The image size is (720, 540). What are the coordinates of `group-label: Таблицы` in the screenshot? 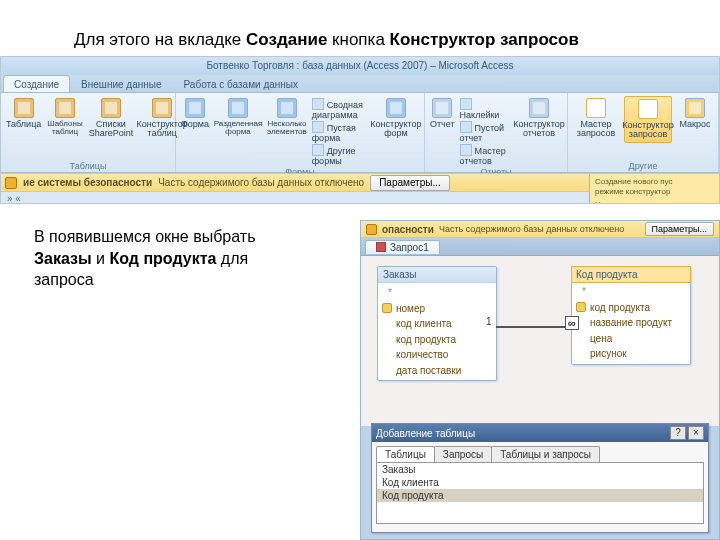 It's located at (88, 166).